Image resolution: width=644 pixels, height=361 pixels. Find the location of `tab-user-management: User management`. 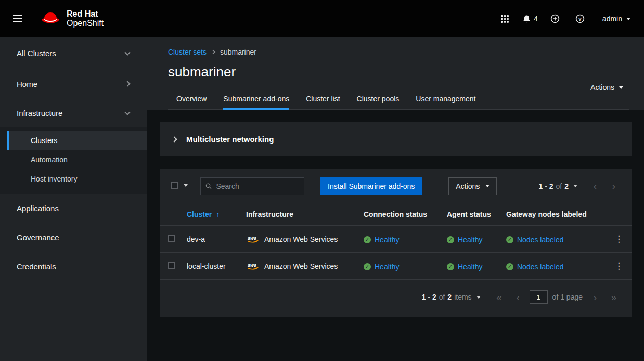

tab-user-management: User management is located at coordinates (445, 99).